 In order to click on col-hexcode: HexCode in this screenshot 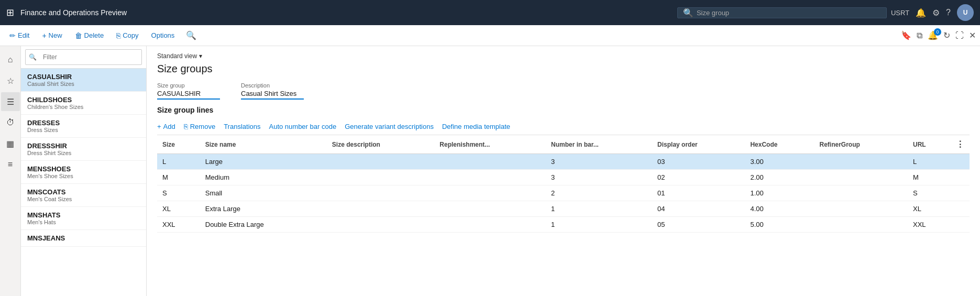, I will do `click(779, 145)`.